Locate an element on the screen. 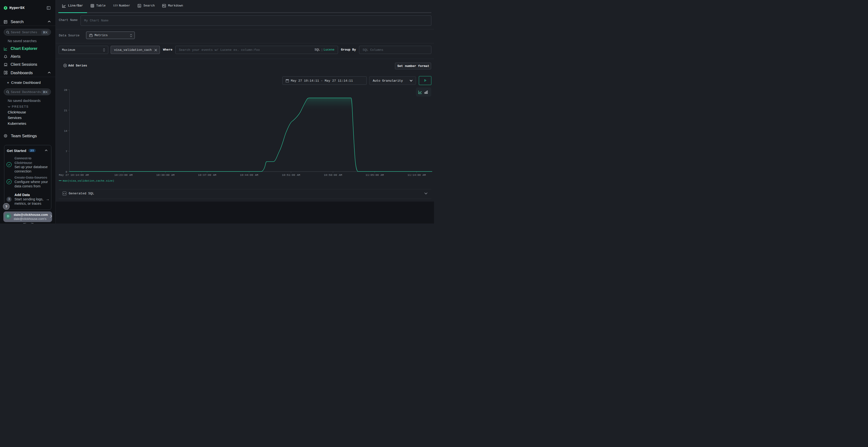 The width and height of the screenshot is (868, 447). svg-text: 10:37:00 AM is located at coordinates (207, 175).